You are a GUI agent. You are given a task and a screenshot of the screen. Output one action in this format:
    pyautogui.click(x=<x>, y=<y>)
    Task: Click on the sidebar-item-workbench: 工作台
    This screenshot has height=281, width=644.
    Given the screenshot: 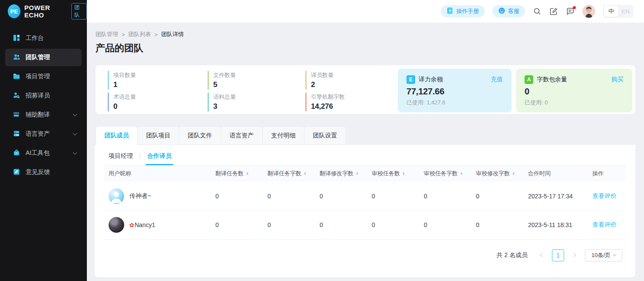 What is the action you would take?
    pyautogui.click(x=43, y=38)
    